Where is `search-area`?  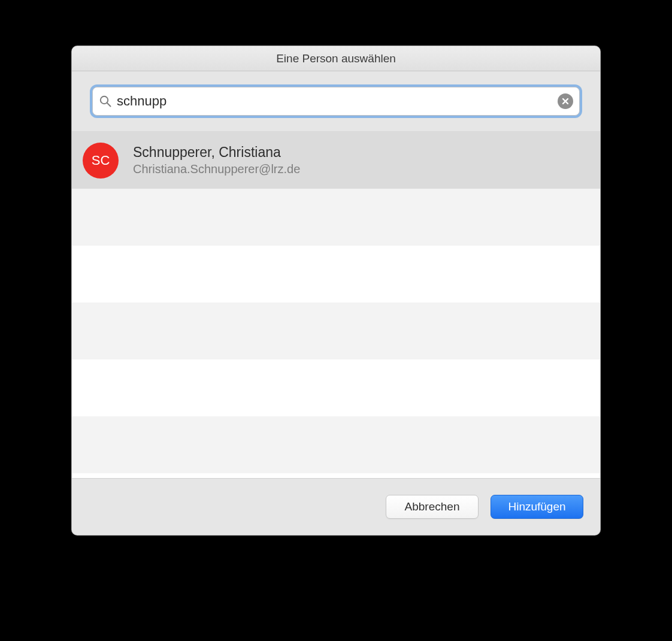 search-area is located at coordinates (336, 102).